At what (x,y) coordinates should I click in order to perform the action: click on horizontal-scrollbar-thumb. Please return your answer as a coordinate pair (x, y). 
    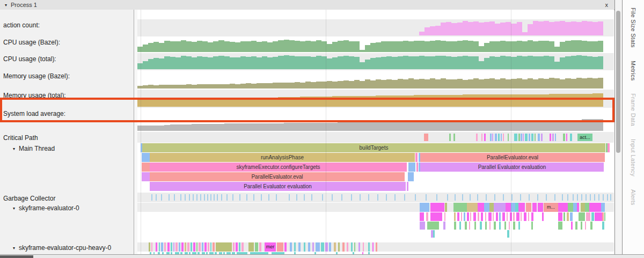
    Looking at the image, I should click on (17, 256).